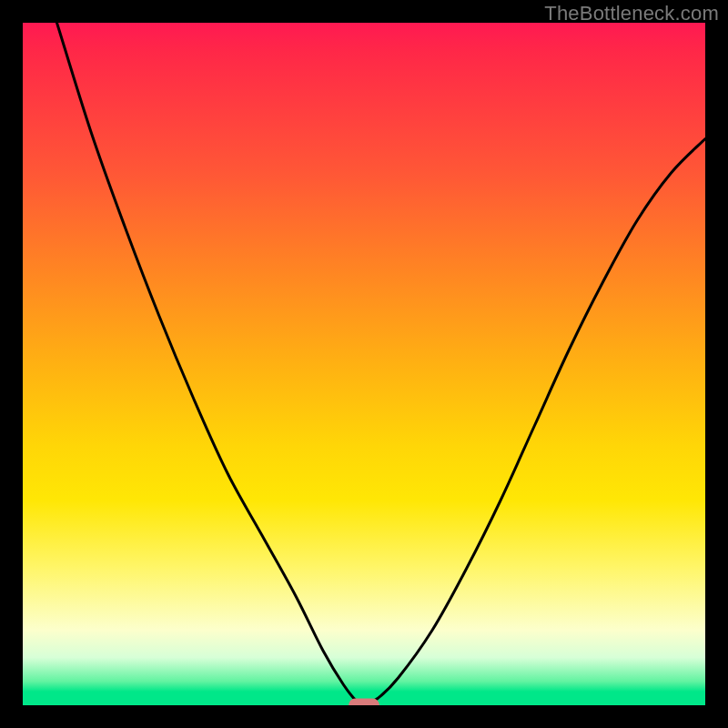 The image size is (728, 728). What do you see at coordinates (364, 703) in the screenshot?
I see `optimal-marker` at bounding box center [364, 703].